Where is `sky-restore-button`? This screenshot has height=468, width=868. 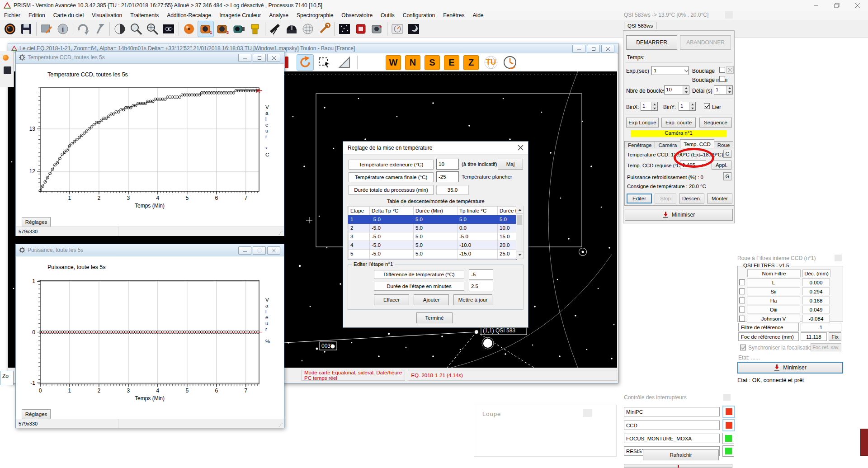
sky-restore-button is located at coordinates (593, 49).